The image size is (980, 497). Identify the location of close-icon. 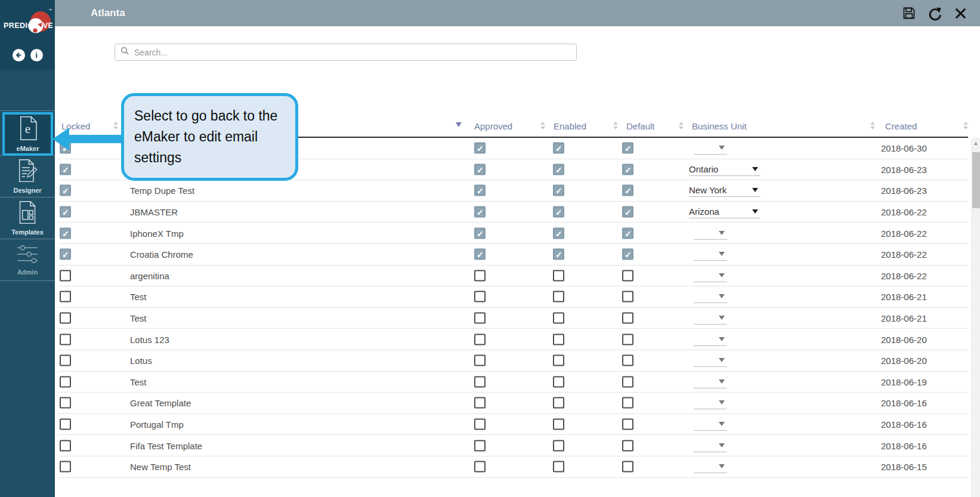
(960, 13).